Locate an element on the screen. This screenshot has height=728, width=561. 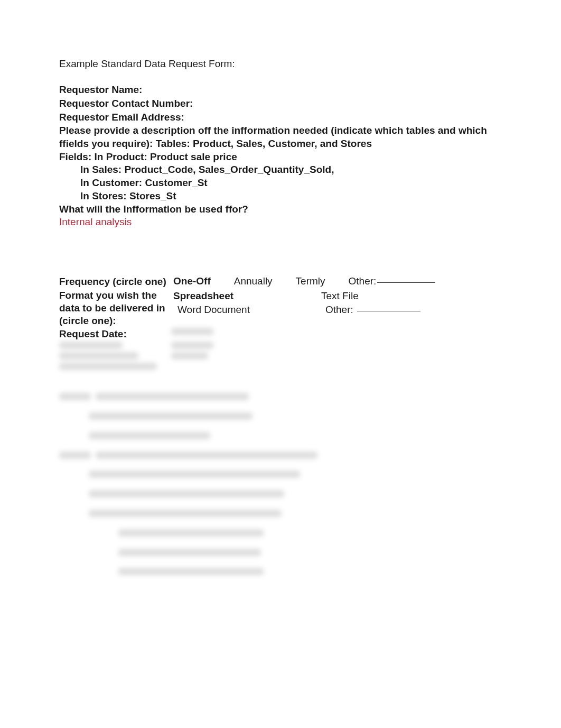
label-request-date: Request Date: is located at coordinates (115, 334).